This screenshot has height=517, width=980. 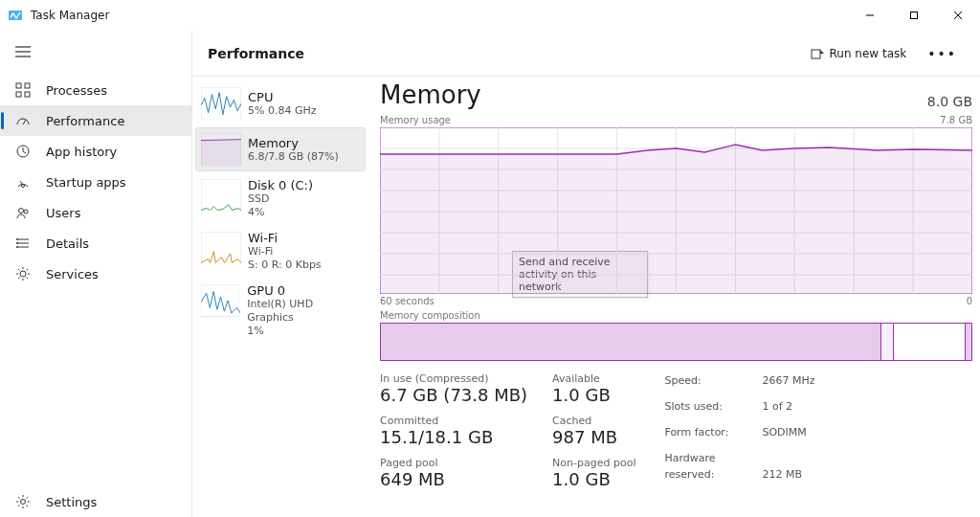 I want to click on resource-item-gpu: GPU 0Intel(R) UHD Graphics1%, so click(x=280, y=310).